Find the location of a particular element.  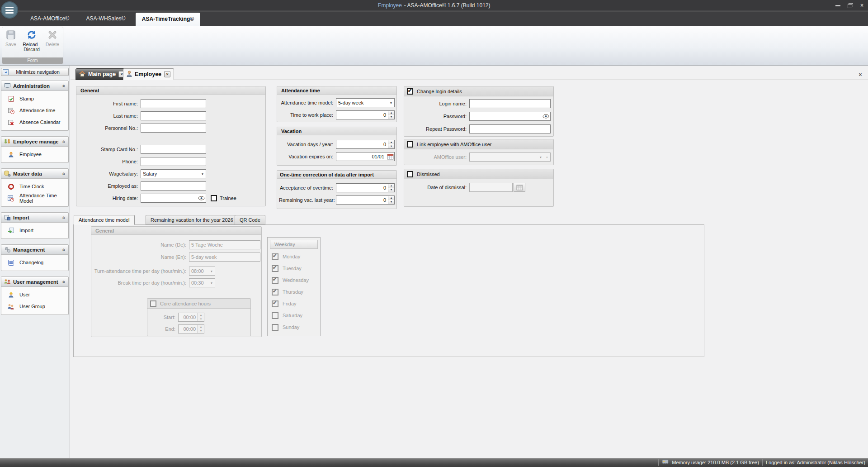

sidebar-item-import: Import is located at coordinates (35, 230).